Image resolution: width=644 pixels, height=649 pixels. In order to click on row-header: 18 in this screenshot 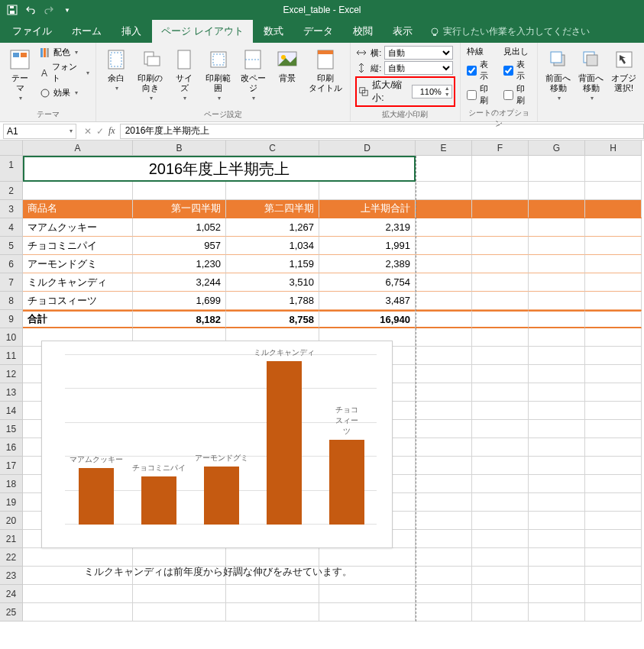, I will do `click(11, 484)`.